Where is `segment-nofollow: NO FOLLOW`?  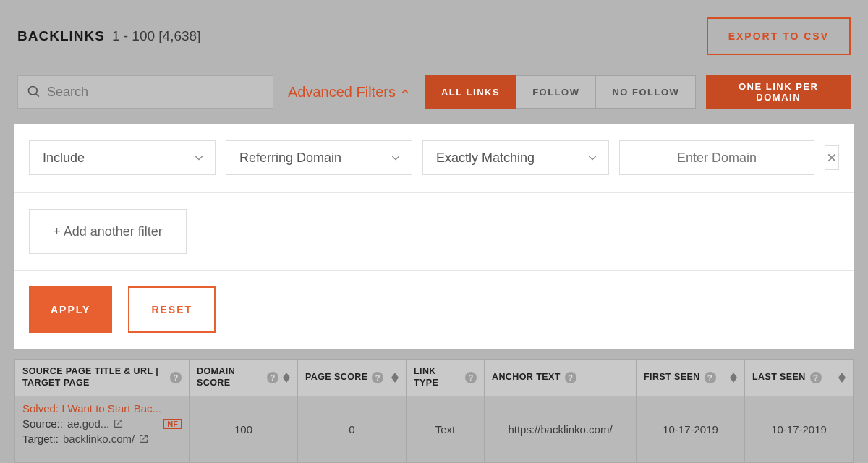 segment-nofollow: NO FOLLOW is located at coordinates (646, 92).